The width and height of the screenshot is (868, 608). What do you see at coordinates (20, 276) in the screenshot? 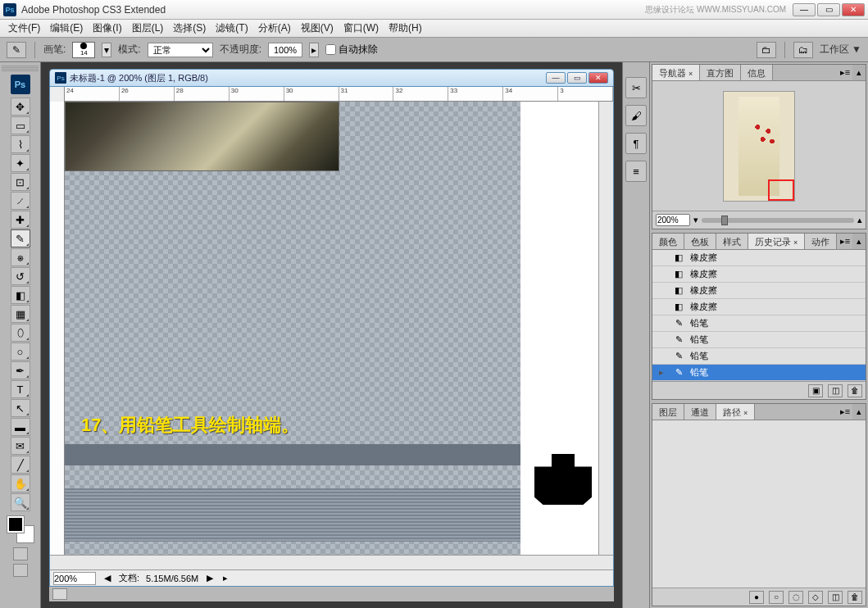
I see `history-brush-tool: ↺` at bounding box center [20, 276].